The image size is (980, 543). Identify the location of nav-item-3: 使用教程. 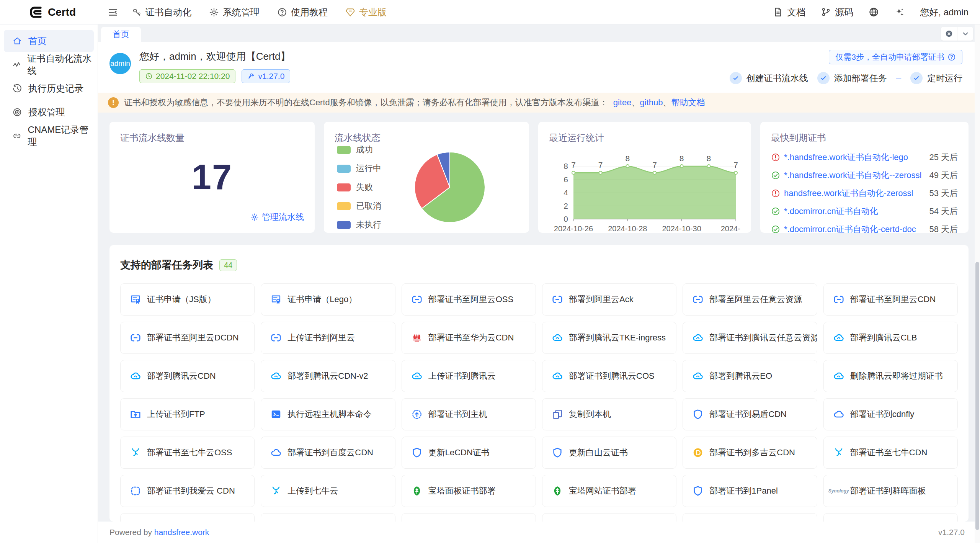
(302, 12).